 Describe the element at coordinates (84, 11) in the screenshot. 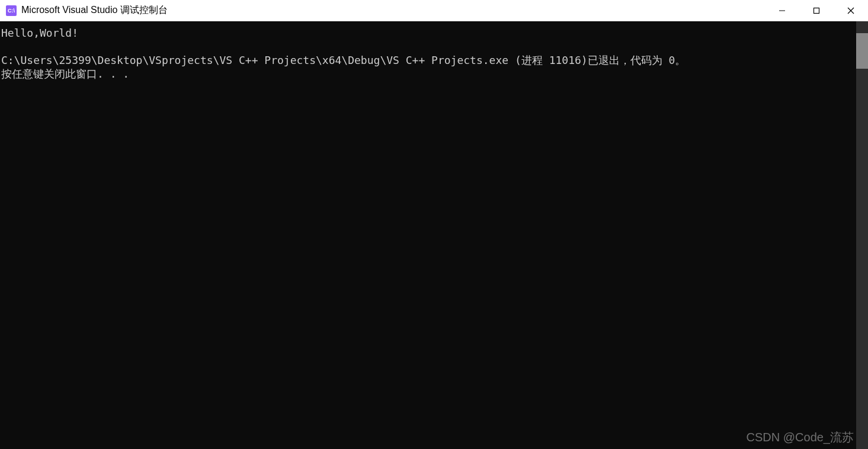

I see `titlebar-left: C:\ Microsoft Visual Studio 调试控制台` at that location.